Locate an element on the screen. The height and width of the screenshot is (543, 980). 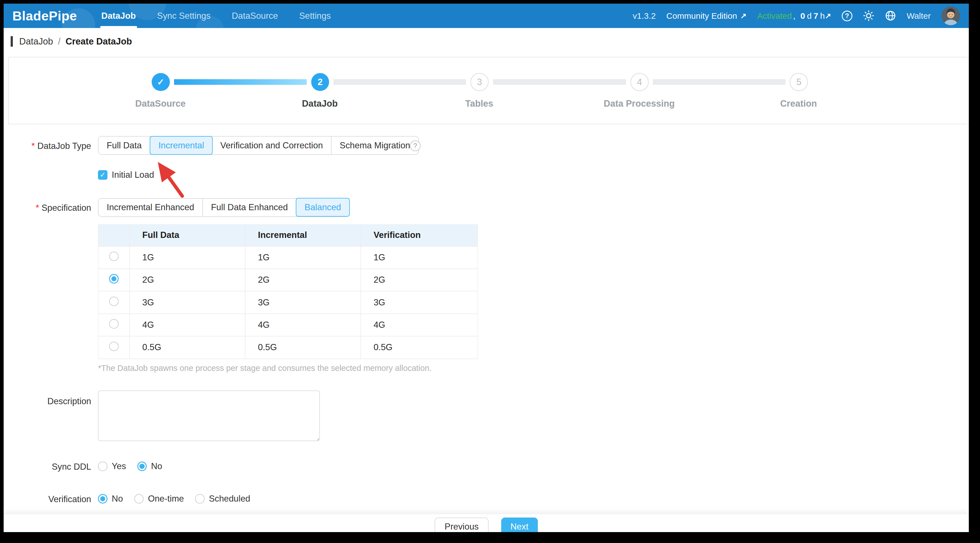
cell-verification: 1G is located at coordinates (419, 257).